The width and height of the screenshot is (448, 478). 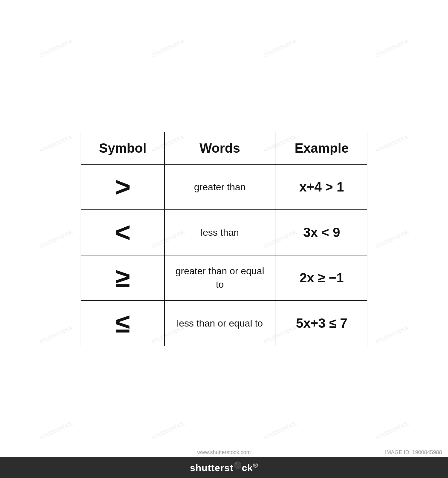 What do you see at coordinates (322, 232) in the screenshot?
I see `example-less-than: 3x < 9` at bounding box center [322, 232].